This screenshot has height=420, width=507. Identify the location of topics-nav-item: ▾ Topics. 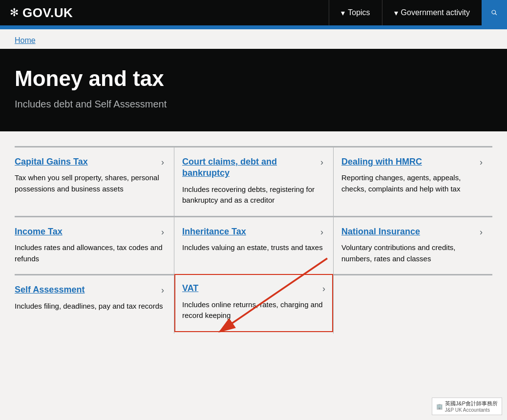
(355, 13).